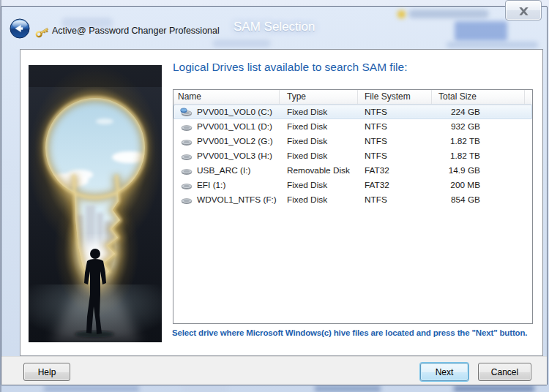 Image resolution: width=549 pixels, height=392 pixels. What do you see at coordinates (479, 127) in the screenshot?
I see `drive-total-size: 932 GB` at bounding box center [479, 127].